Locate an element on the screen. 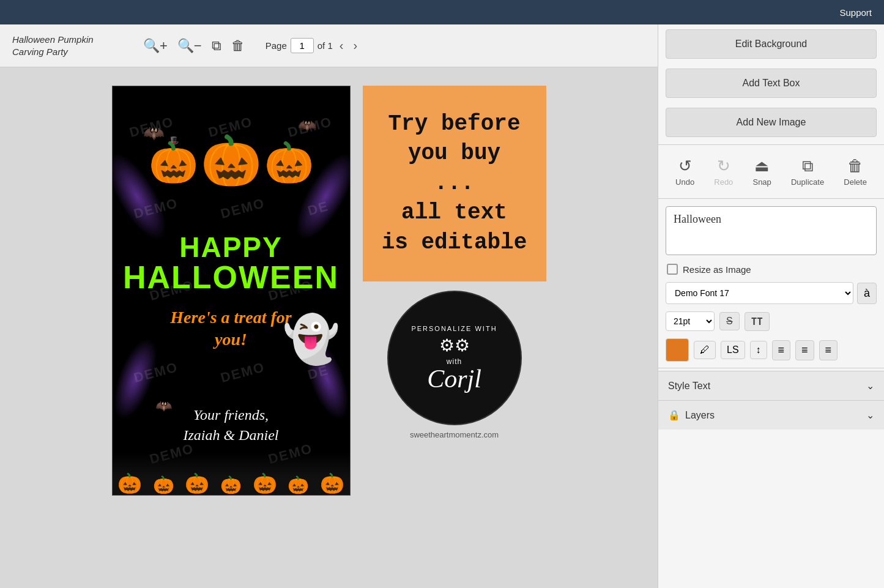  layers-chevron: ⌄ is located at coordinates (870, 415).